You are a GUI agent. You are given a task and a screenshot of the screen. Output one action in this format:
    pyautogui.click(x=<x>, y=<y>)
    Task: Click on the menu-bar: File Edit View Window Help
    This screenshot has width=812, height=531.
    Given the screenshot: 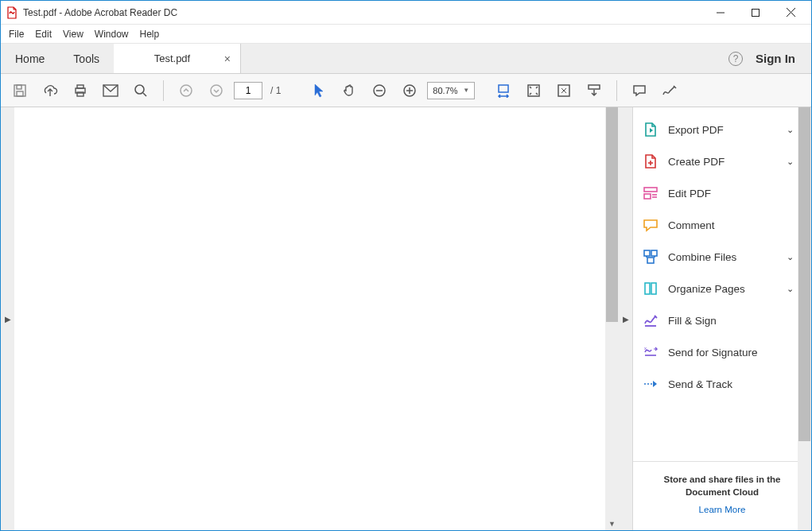 What is the action you would take?
    pyautogui.click(x=406, y=34)
    